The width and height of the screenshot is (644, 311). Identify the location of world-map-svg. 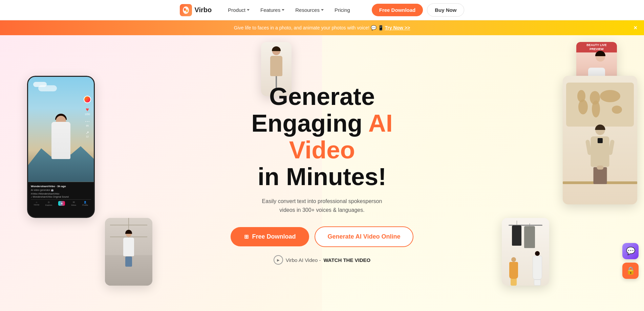
(600, 105).